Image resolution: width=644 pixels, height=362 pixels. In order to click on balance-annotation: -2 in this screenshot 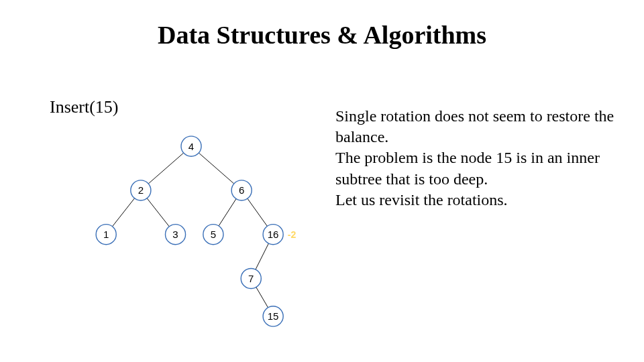, I will do `click(292, 235)`.